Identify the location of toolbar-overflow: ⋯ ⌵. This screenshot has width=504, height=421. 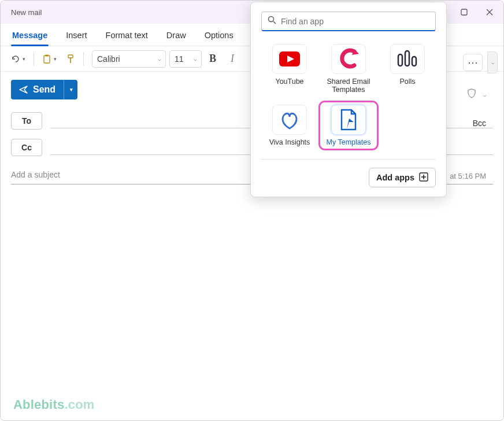
(480, 62).